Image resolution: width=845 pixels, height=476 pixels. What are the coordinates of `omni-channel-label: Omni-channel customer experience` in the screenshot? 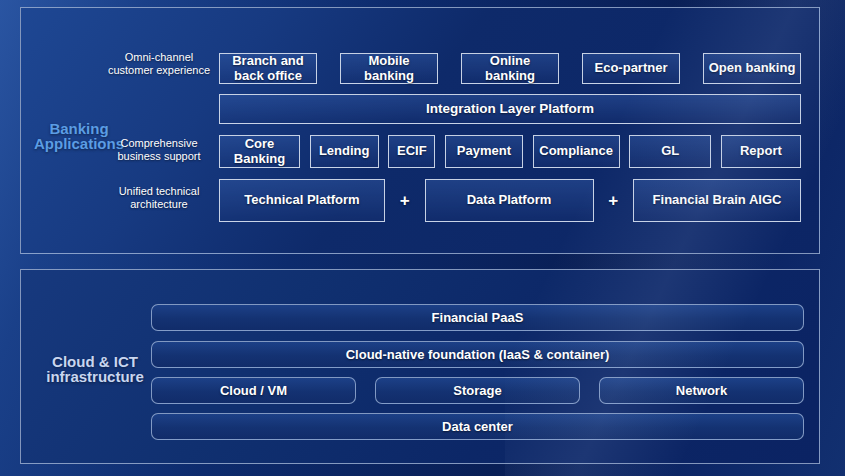 It's located at (159, 64).